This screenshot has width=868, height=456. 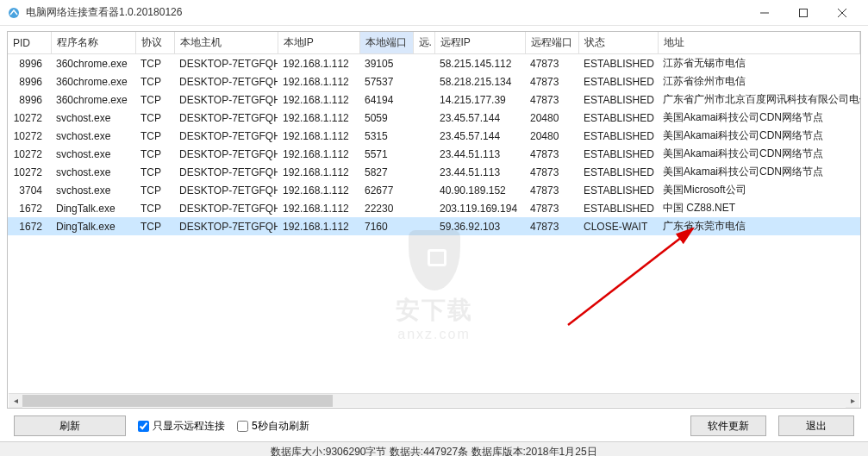 I want to click on cell-addr: 广东省东莞市电信, so click(x=759, y=226).